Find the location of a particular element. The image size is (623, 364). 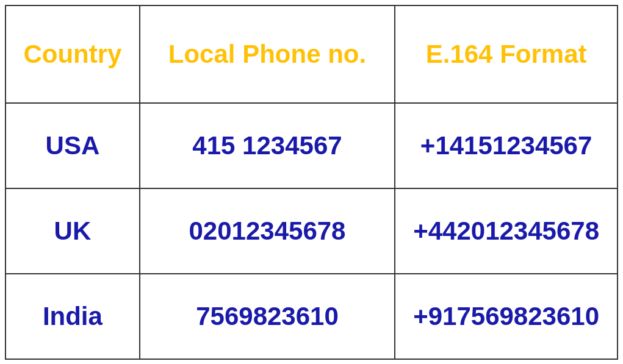

cell-local-usa: 415 1234567 is located at coordinates (267, 146).